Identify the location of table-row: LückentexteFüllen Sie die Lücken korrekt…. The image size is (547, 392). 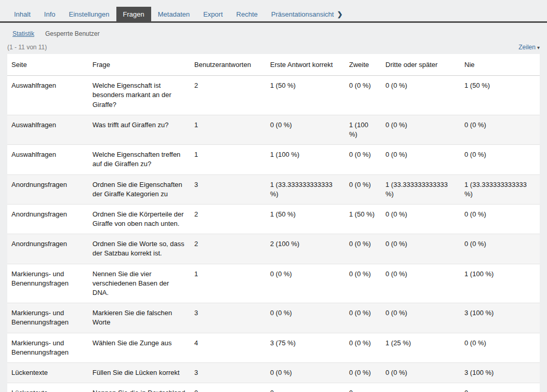
(273, 373).